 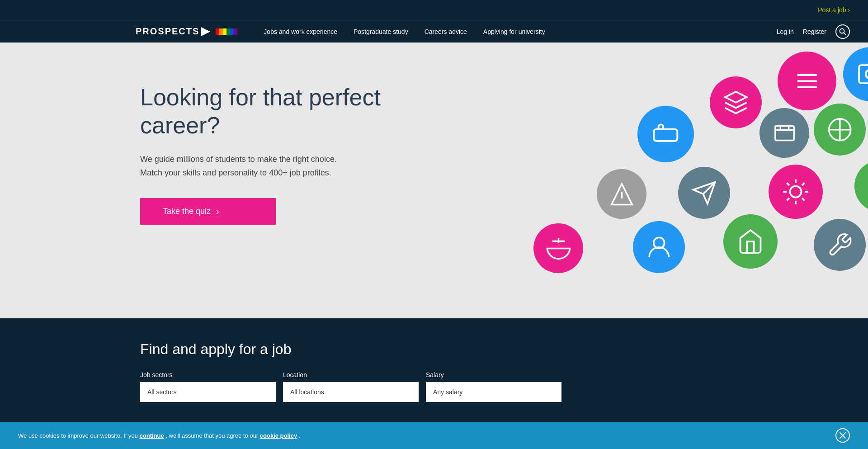 I want to click on search-icon, so click(x=843, y=32).